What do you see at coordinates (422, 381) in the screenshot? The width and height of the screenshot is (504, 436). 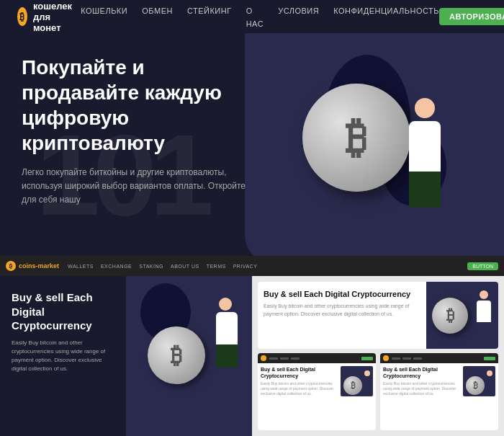 I see `ts-text-2: Buy & sell Each Digital Cryptocurrency E…` at bounding box center [422, 381].